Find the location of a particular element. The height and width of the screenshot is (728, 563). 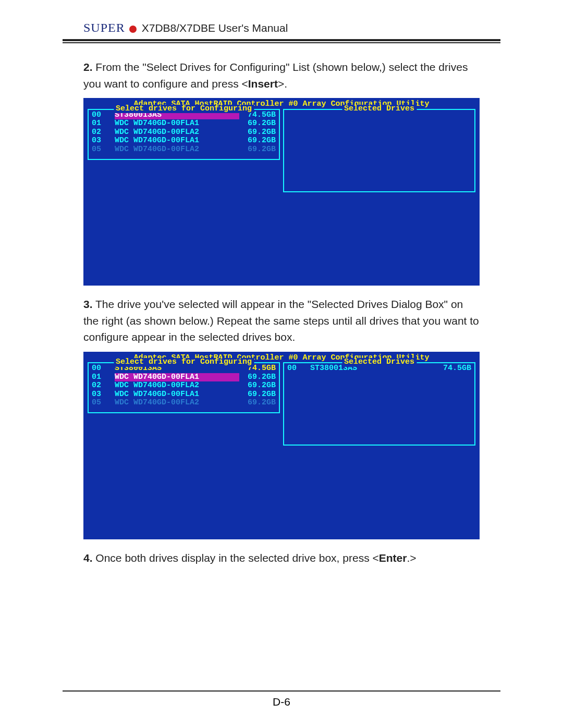

header-rule is located at coordinates (282, 41).